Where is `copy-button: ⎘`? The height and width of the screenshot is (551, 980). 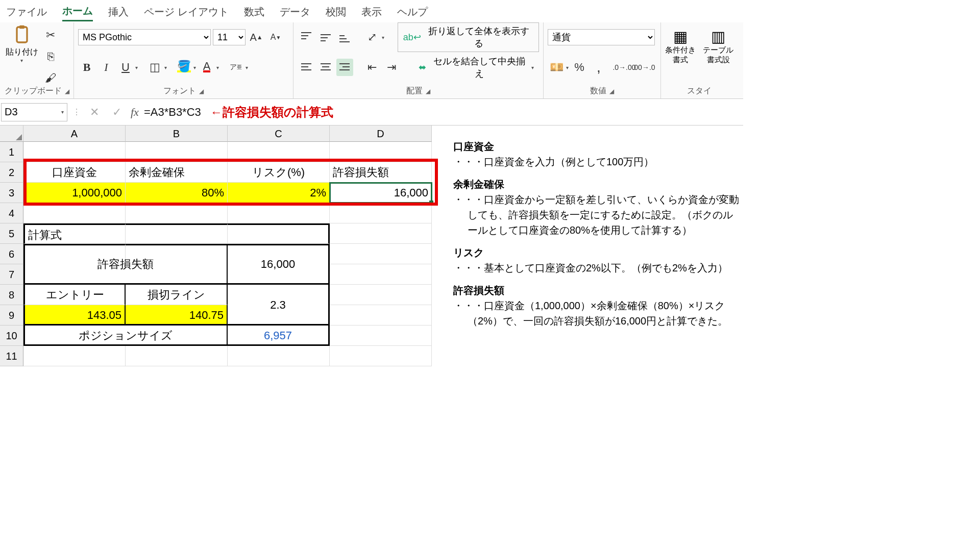
copy-button: ⎘ is located at coordinates (51, 57).